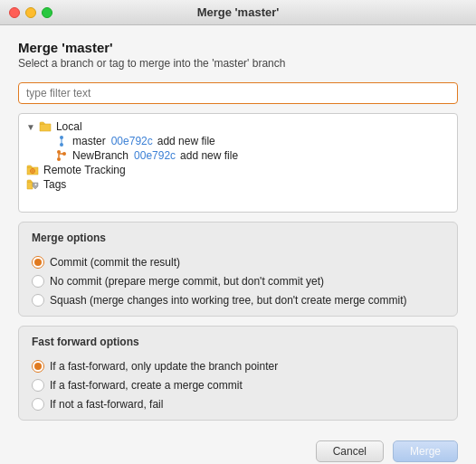 This screenshot has width=476, height=464. I want to click on merge-option-squash: Squash (merge changes into working tree,…, so click(238, 300).